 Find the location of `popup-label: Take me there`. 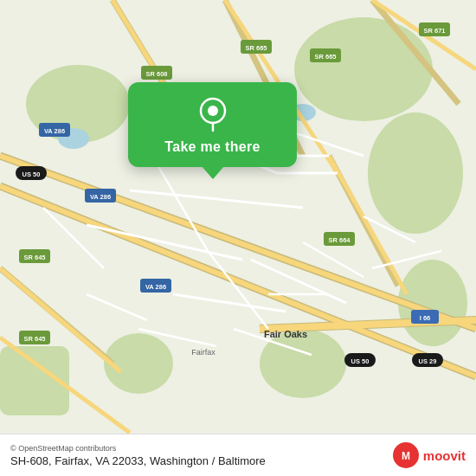

popup-label: Take me there is located at coordinates (212, 147).